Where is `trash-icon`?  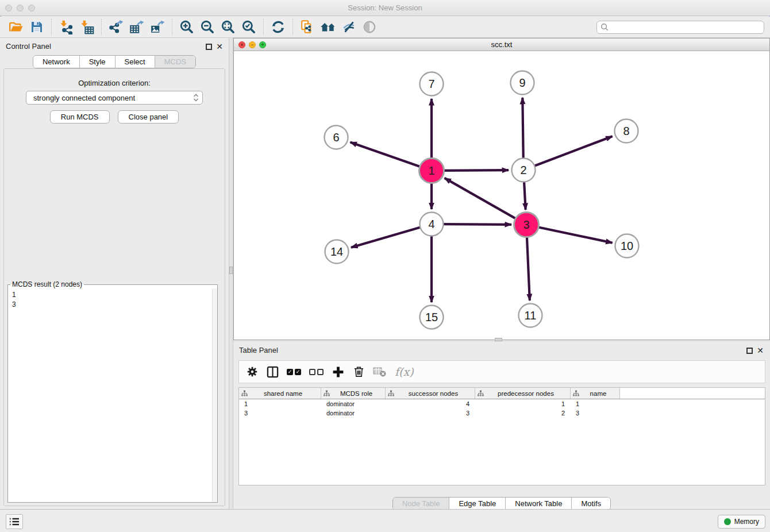
trash-icon is located at coordinates (359, 372).